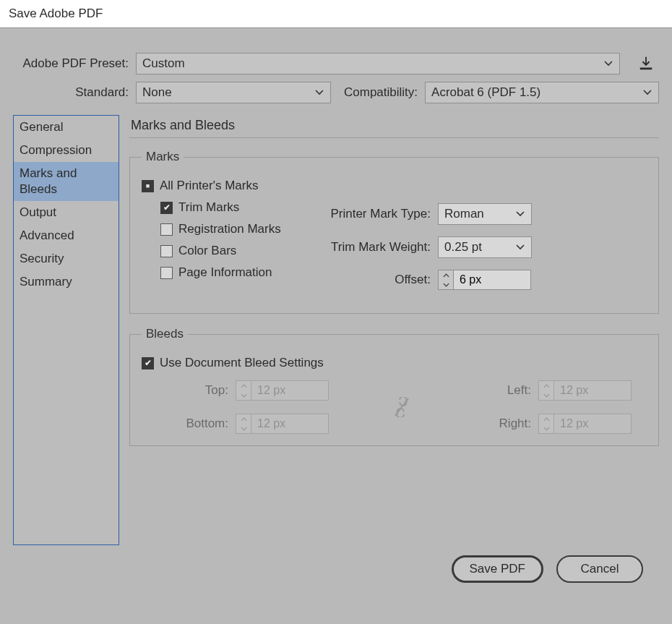  What do you see at coordinates (225, 273) in the screenshot?
I see `page-information-label: Page Information` at bounding box center [225, 273].